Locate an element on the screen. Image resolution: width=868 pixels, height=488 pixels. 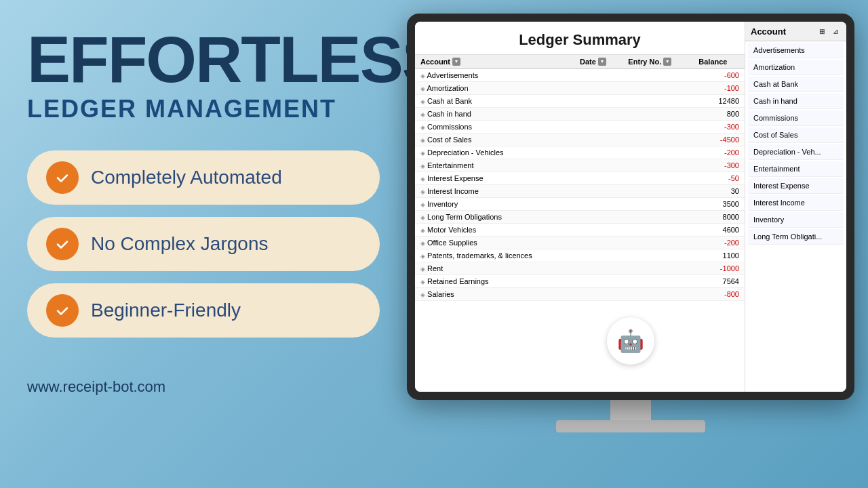
sidebar-account-item: Depreciation - Veh... is located at coordinates (796, 152).